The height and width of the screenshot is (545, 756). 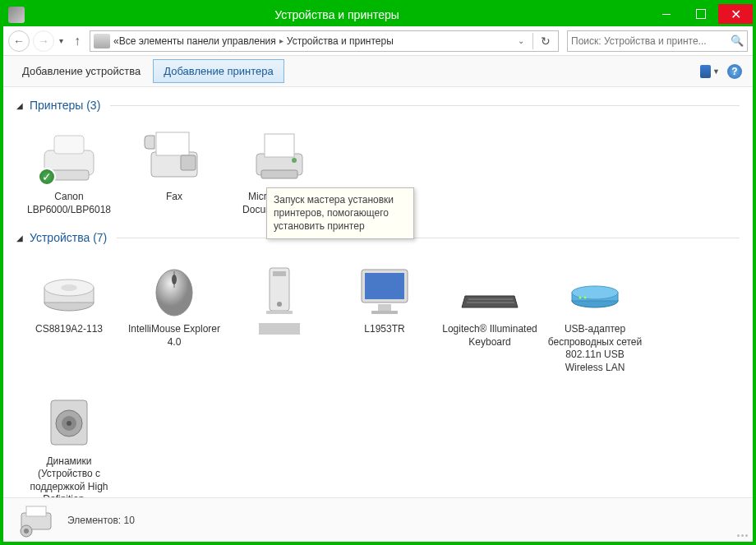 What do you see at coordinates (385, 289) in the screenshot?
I see `monitor-icon` at bounding box center [385, 289].